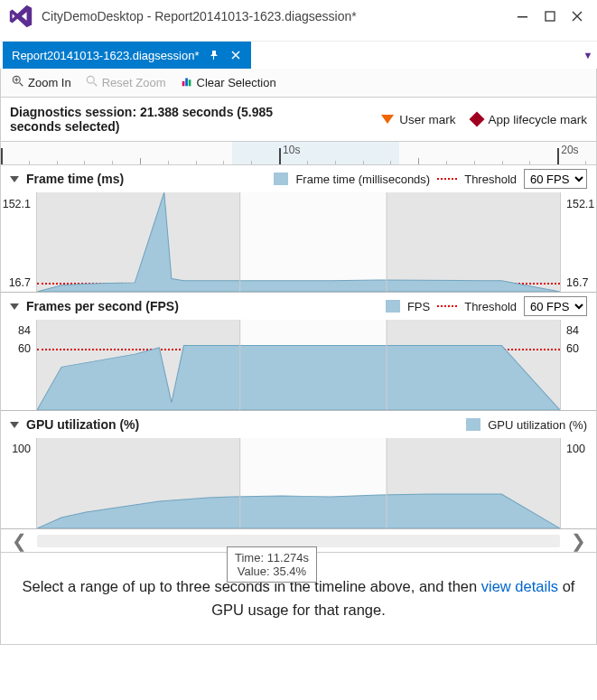 The width and height of the screenshot is (597, 700). Describe the element at coordinates (19, 483) in the screenshot. I see `y-axis-left: 100` at that location.